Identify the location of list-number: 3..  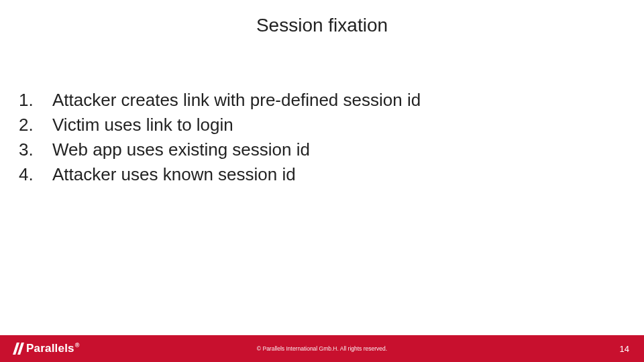
(36, 150).